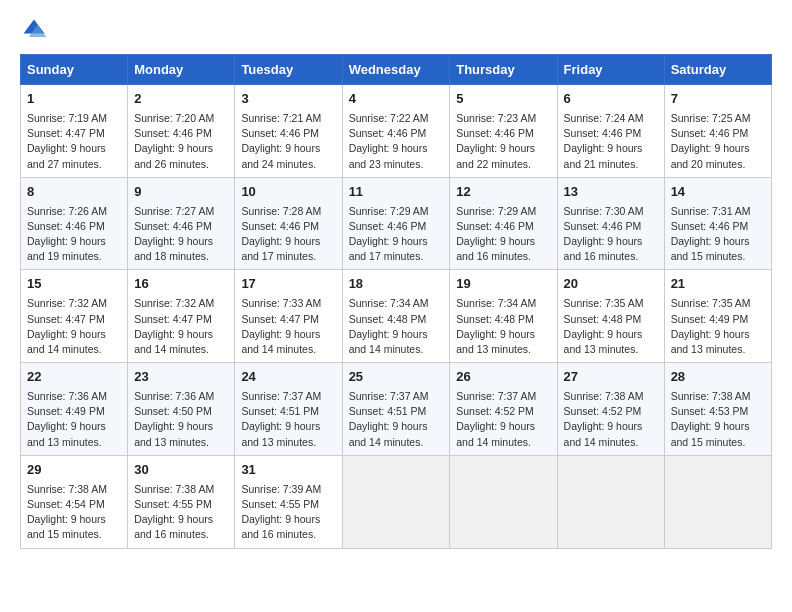  What do you see at coordinates (288, 192) in the screenshot?
I see `day-number: 10` at bounding box center [288, 192].